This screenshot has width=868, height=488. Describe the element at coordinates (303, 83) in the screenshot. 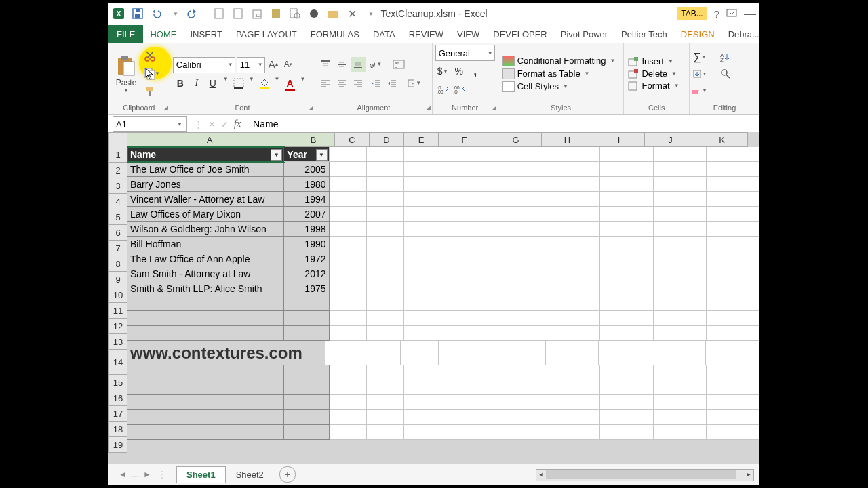

I see `fontcolor-dropdown-icon: ▼` at that location.